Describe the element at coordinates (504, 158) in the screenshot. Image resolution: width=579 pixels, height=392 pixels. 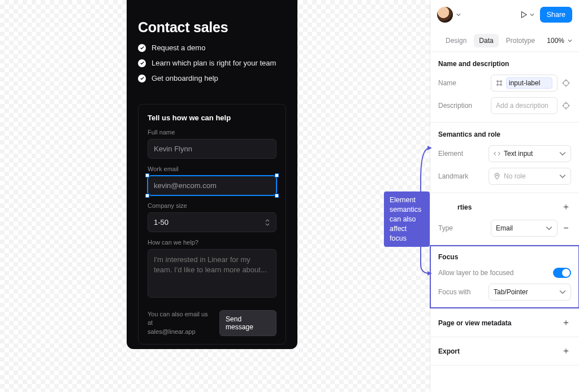
I see `section-semantics: Semantics and role Element Text input La…` at that location.